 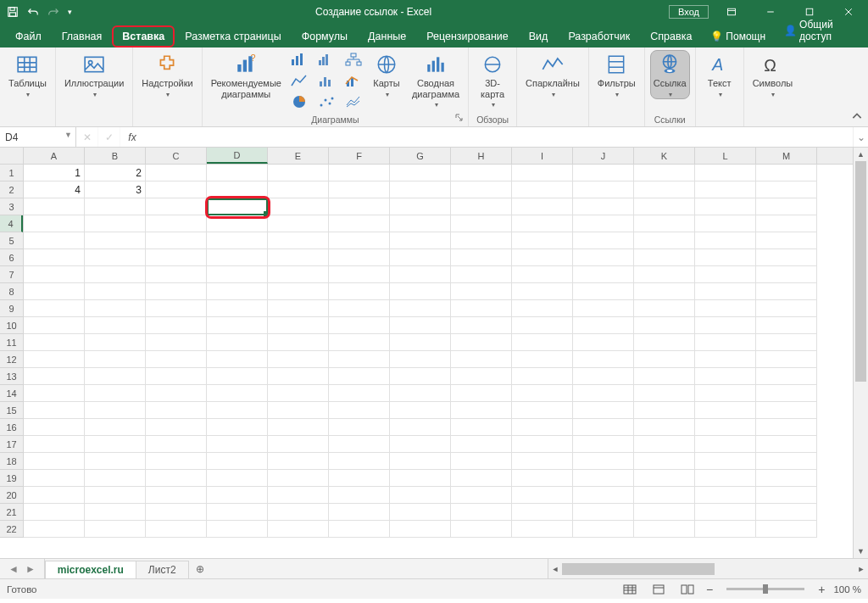 I want to click on scatter-chart-icon, so click(x=326, y=102).